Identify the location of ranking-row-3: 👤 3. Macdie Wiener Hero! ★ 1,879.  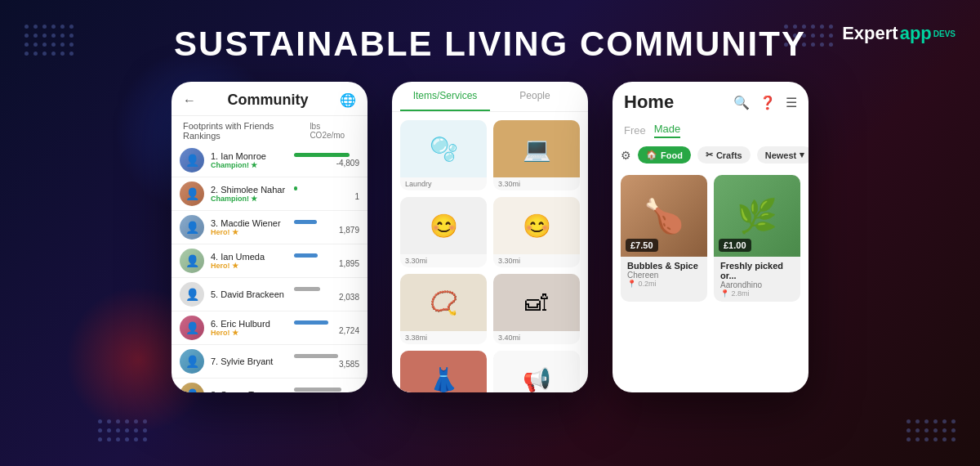
(270, 227).